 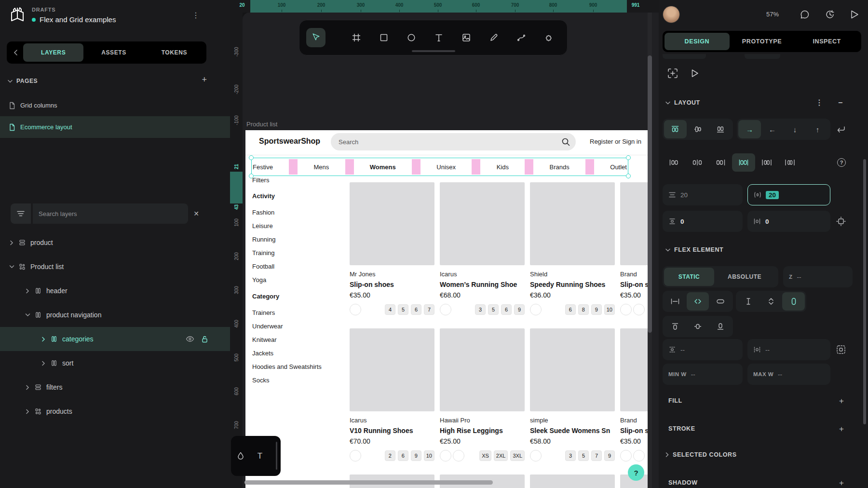 What do you see at coordinates (115, 243) in the screenshot?
I see `layer-row: product` at bounding box center [115, 243].